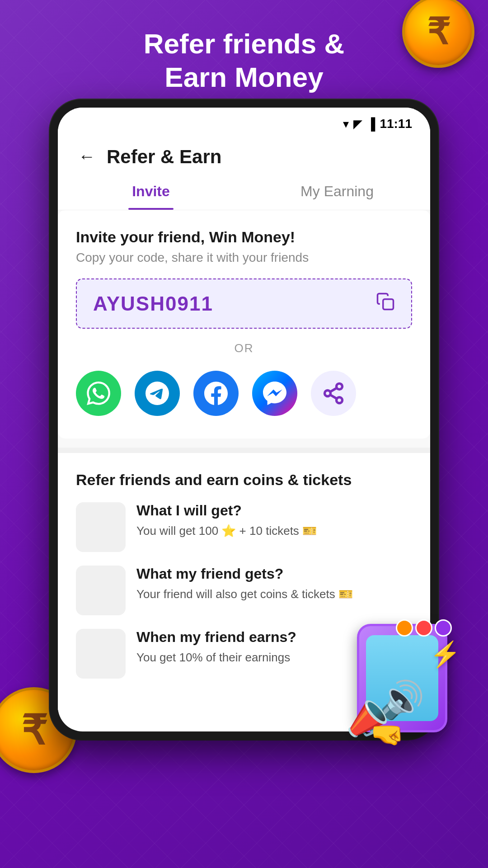  I want to click on status-bar: ▾ ◤ ▐ 11:11, so click(244, 122).